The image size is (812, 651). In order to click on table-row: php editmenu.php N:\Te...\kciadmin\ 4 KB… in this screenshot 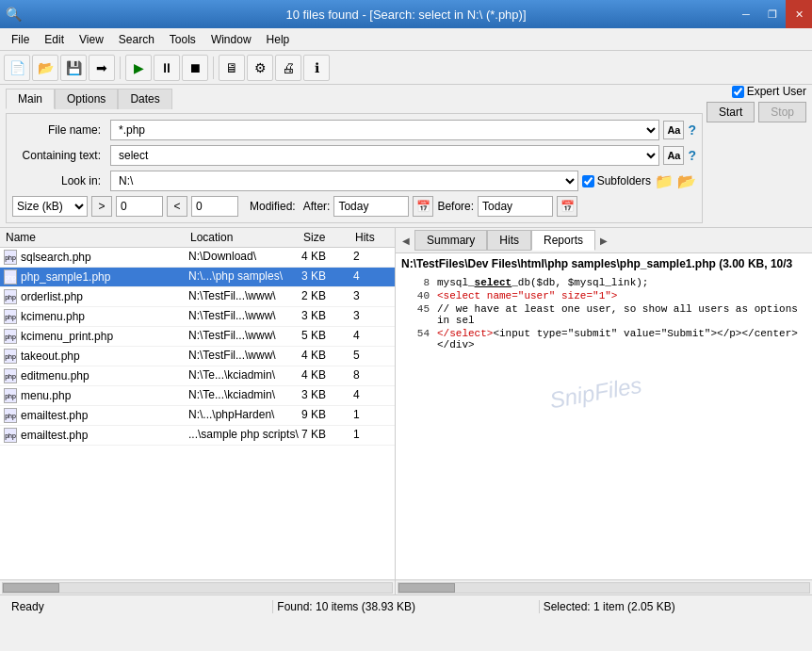, I will do `click(198, 377)`.